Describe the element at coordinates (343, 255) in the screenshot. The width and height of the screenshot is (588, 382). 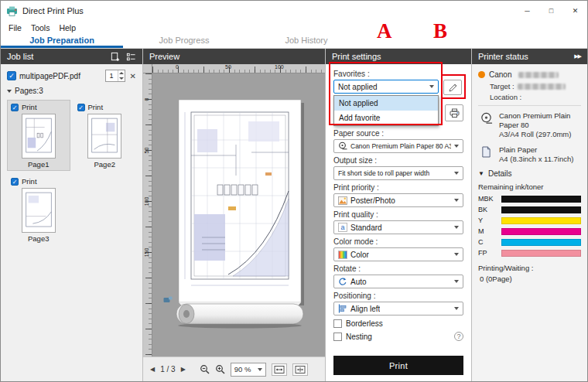
I see `color-swatch-icon` at that location.